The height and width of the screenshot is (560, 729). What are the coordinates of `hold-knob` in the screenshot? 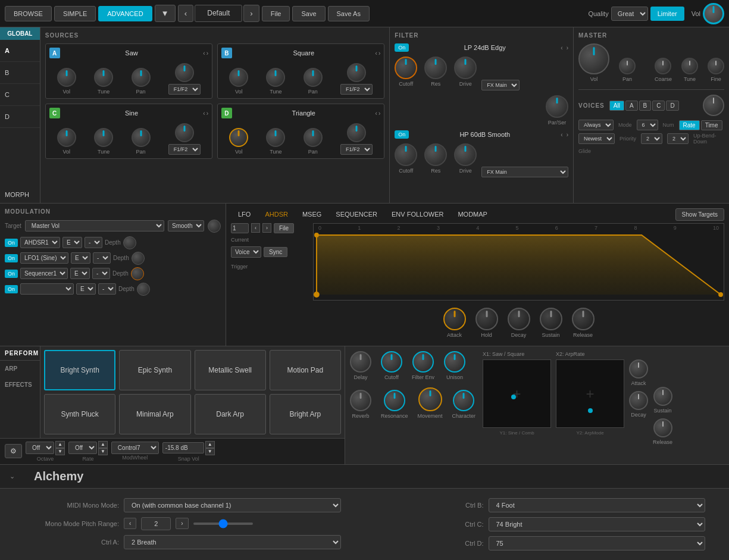 It's located at (487, 319).